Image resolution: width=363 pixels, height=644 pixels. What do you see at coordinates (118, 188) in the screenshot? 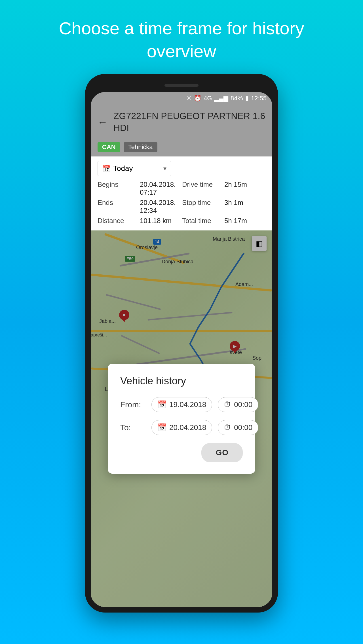
I see `begins-label: Begins` at bounding box center [118, 188].